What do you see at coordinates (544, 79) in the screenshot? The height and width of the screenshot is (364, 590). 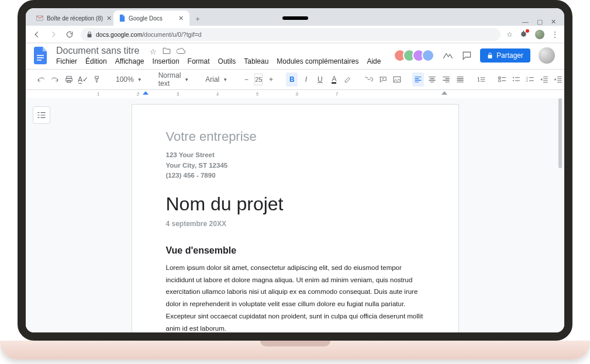 I see `decrease-indent-button` at bounding box center [544, 79].